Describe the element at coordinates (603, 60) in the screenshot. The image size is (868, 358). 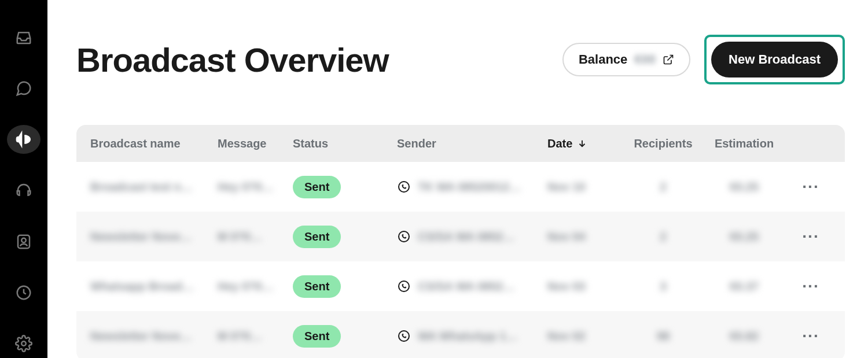
I see `balance-label: Balance` at that location.